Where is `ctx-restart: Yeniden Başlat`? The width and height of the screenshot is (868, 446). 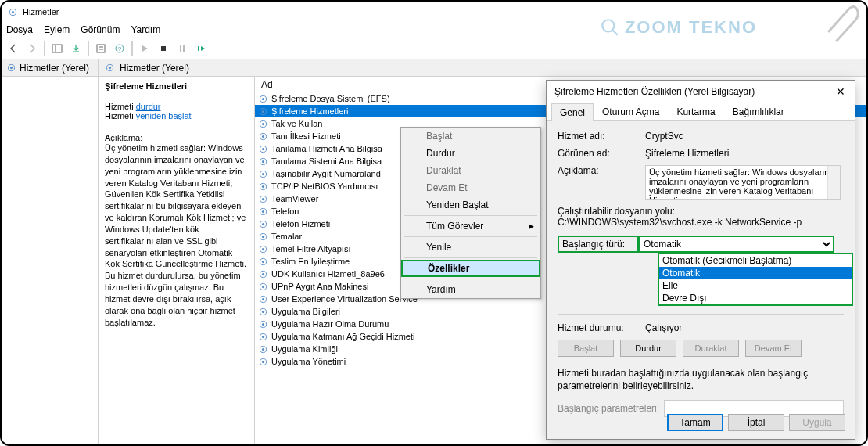 ctx-restart: Yeniden Başlat is located at coordinates (471, 205).